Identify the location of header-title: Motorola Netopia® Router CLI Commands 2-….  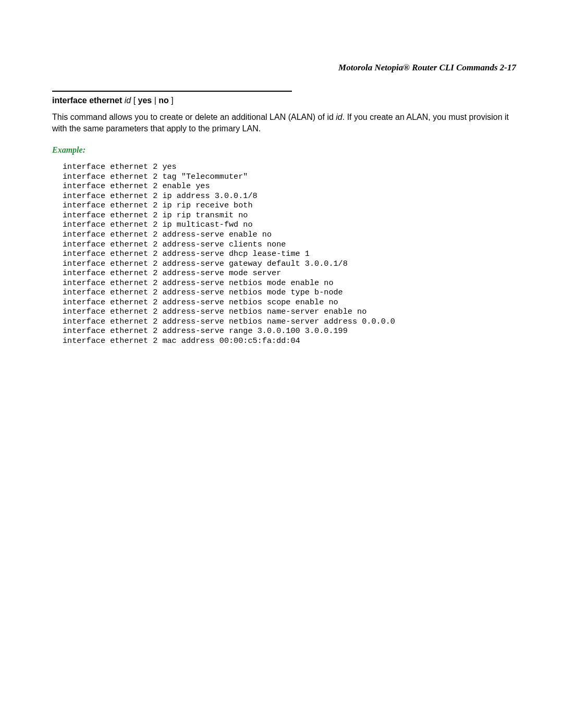
(427, 68).